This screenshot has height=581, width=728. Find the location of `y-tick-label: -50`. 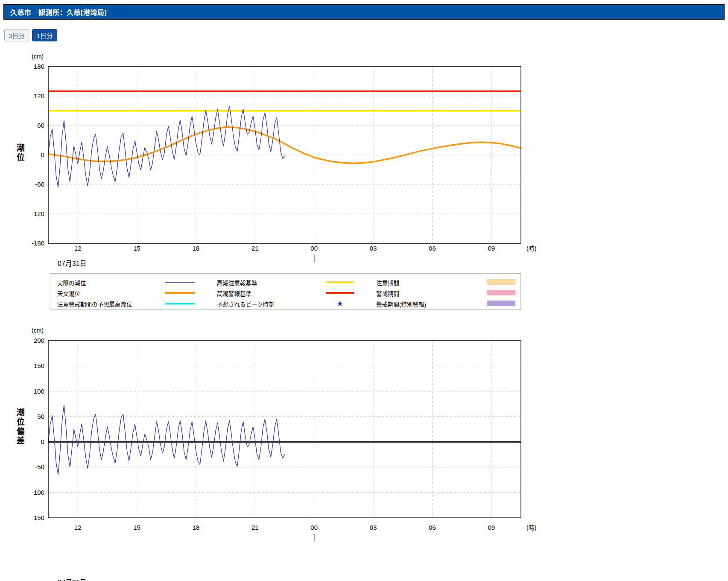

y-tick-label: -50 is located at coordinates (40, 467).